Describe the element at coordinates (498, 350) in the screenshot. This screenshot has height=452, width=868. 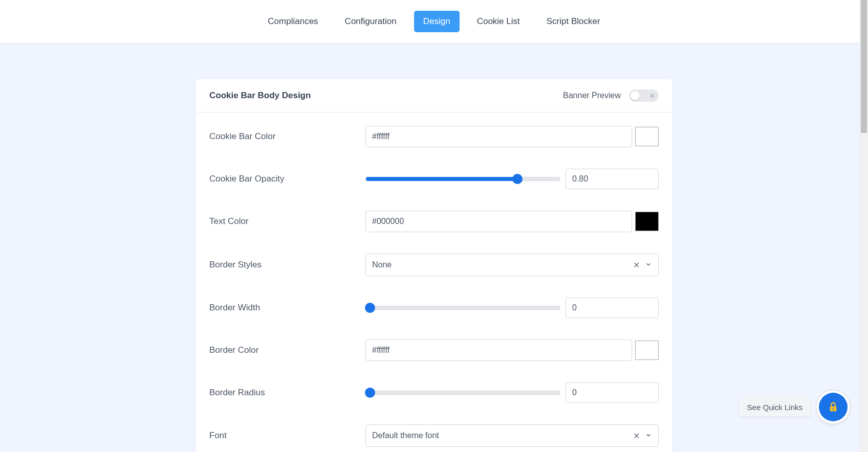
I see `border-color-input` at that location.